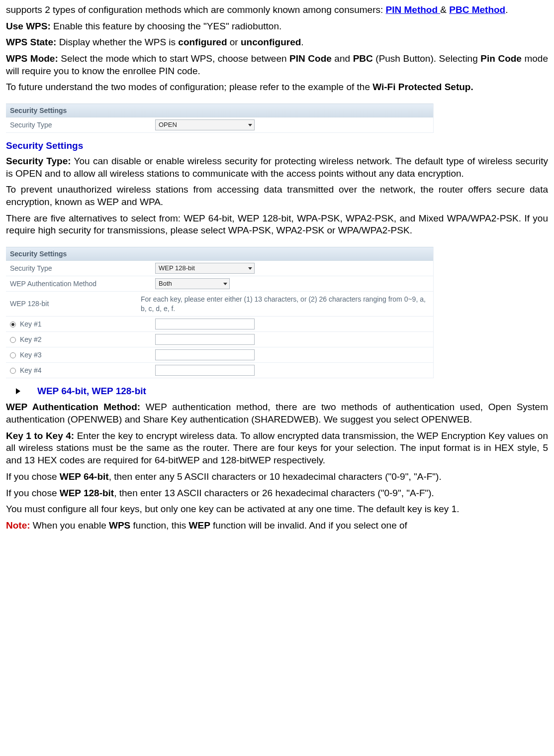  What do you see at coordinates (220, 118) in the screenshot?
I see `security-settings-open-screenshot: Security Settings Security Type OPEN` at bounding box center [220, 118].